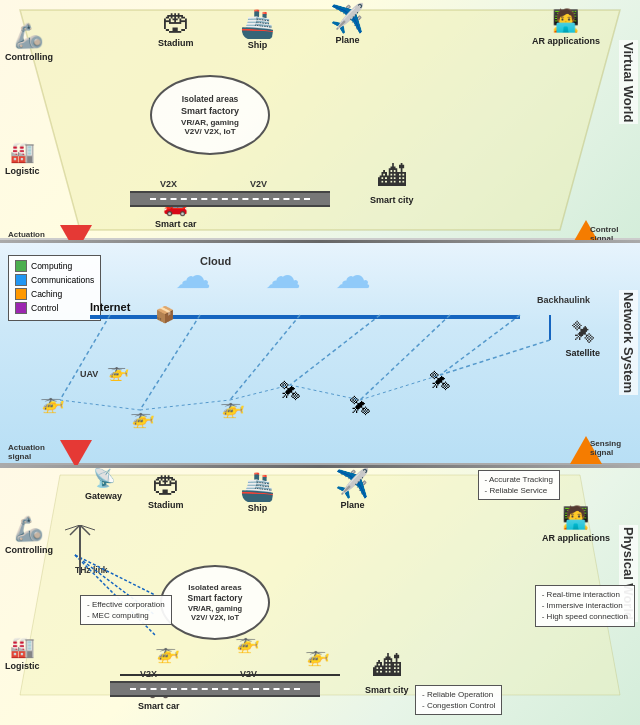 Image resolution: width=640 pixels, height=725 pixels. Describe the element at coordinates (29, 550) in the screenshot. I see `p-controlling-label: Controlling` at that location.